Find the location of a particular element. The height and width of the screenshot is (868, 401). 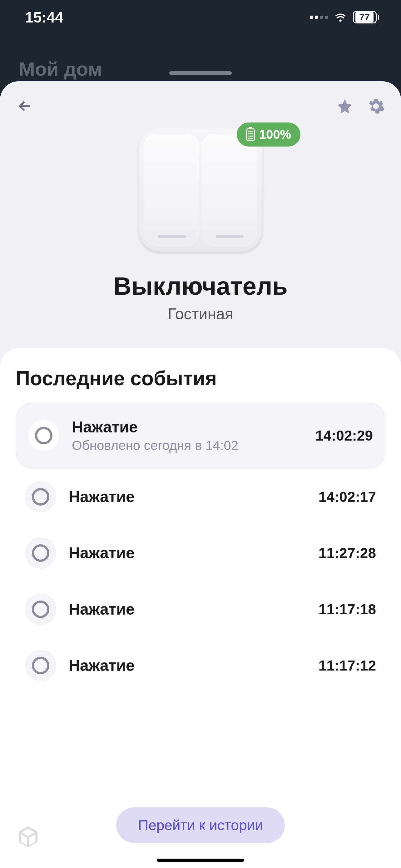

event-time: 11:17:12 is located at coordinates (347, 665).